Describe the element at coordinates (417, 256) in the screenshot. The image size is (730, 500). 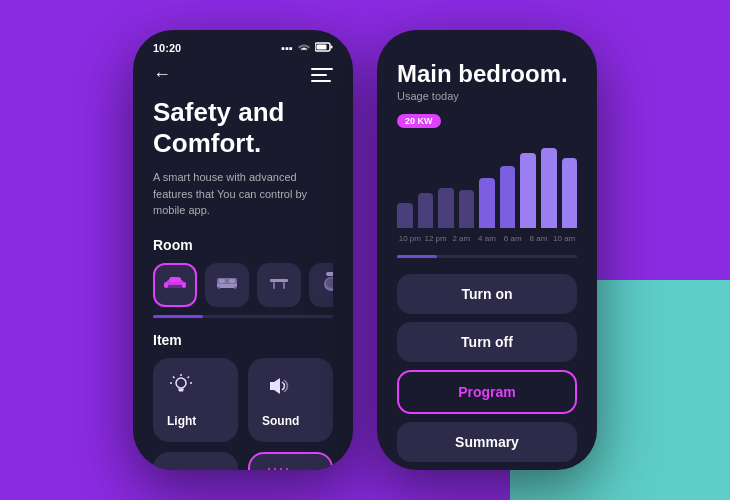
I see `chart-scroll-thumb` at that location.